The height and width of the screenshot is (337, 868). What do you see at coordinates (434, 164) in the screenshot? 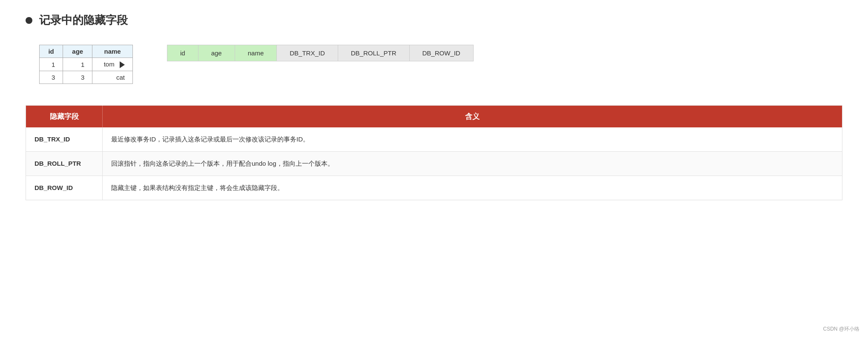
I see `info-row-roll-ptr: DB_ROLL_PTR 回滚指针，指向这条记录的上一个版本，用于配合undo l…` at bounding box center [434, 164].